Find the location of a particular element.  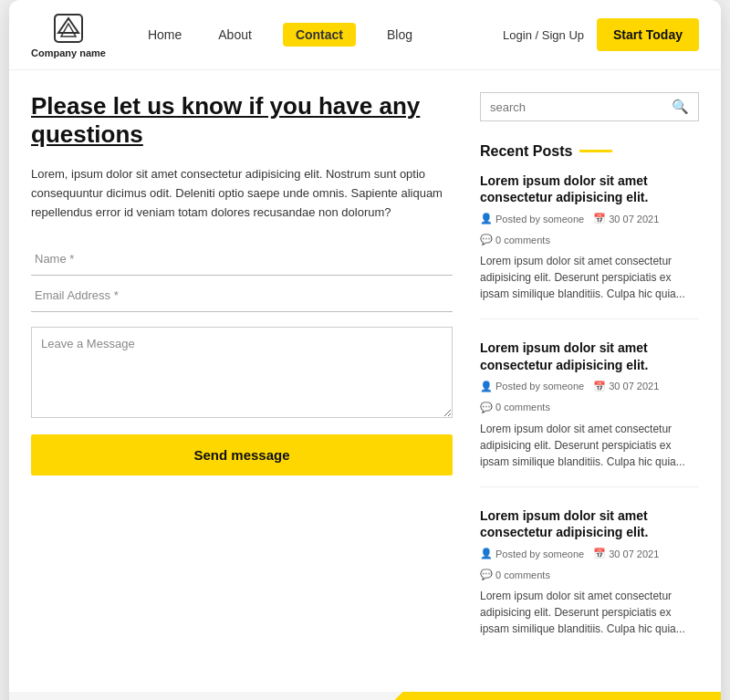

calendar-icon: 📅 is located at coordinates (600, 219).